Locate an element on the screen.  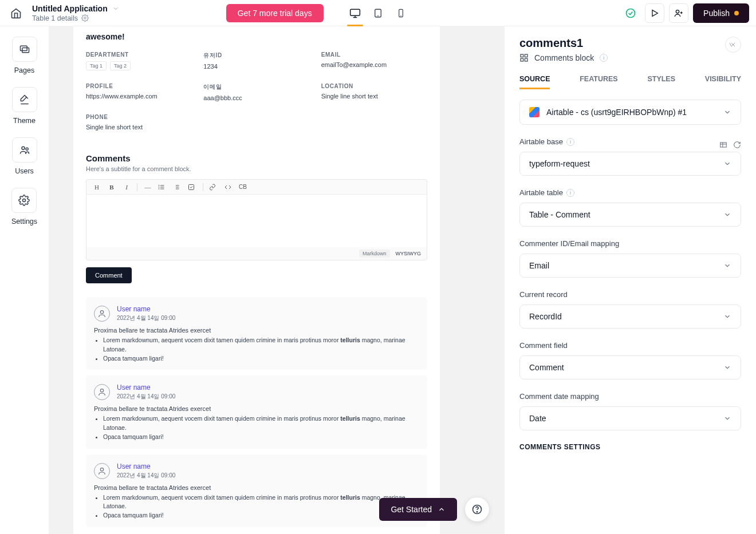
panel-block-type-row: Comments block i is located at coordinates (630, 58).